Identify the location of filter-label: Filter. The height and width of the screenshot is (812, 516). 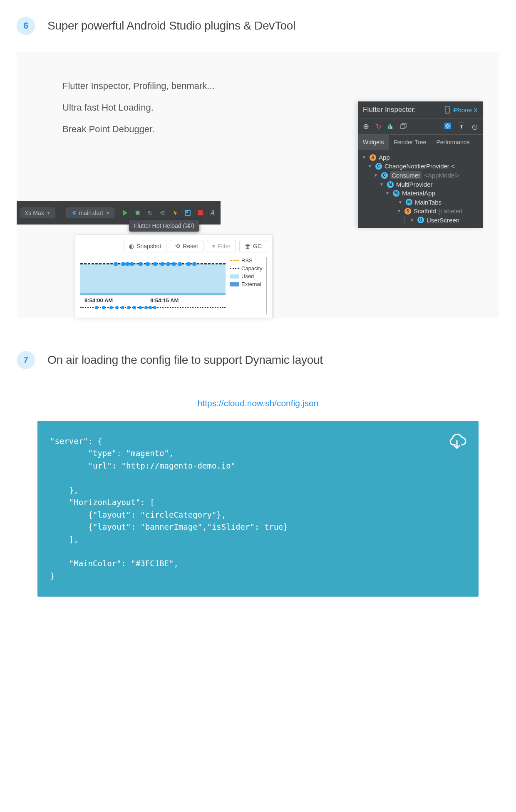
(224, 246).